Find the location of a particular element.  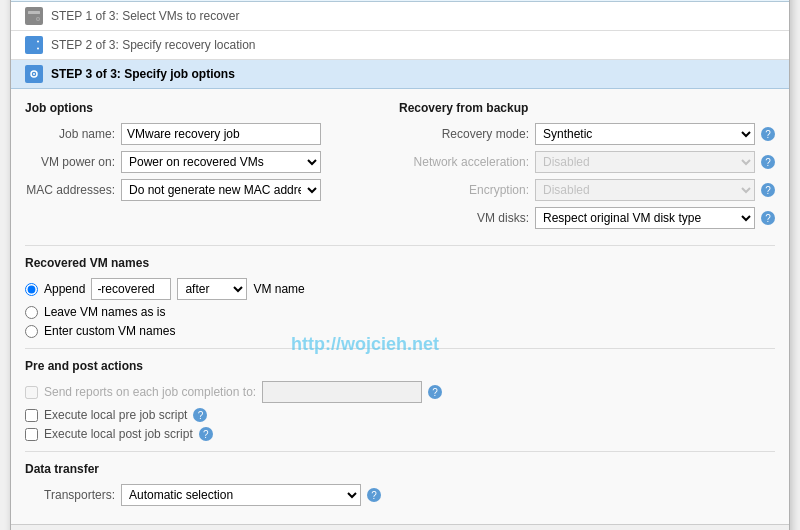

leave-radio-row: Leave VM names as is is located at coordinates (400, 312).